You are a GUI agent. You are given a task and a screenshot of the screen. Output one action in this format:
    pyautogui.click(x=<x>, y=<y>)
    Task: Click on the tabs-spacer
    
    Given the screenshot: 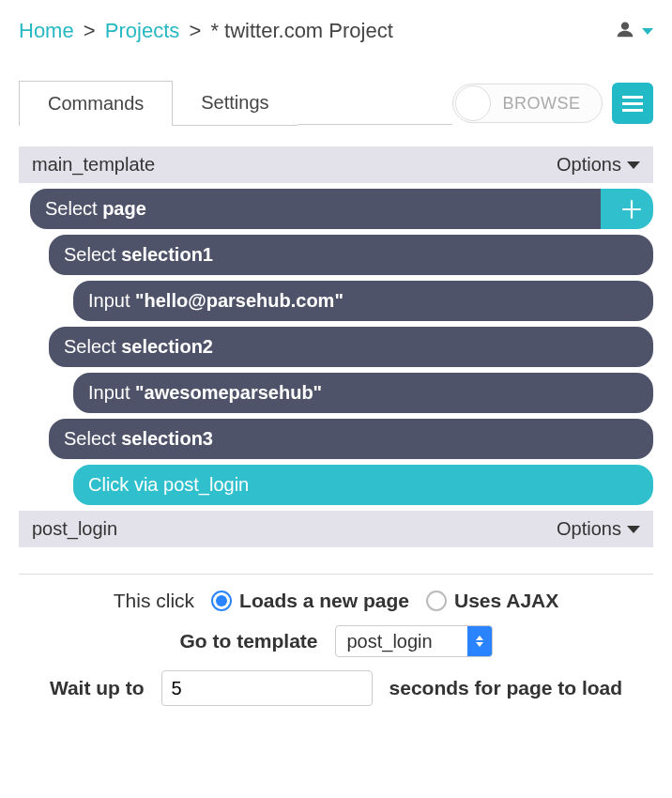 What is the action you would take?
    pyautogui.click(x=375, y=103)
    